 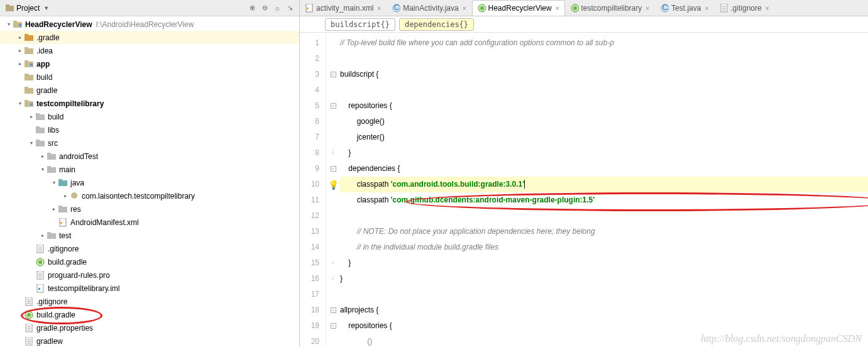 I want to click on tree-item: libs, so click(x=150, y=129).